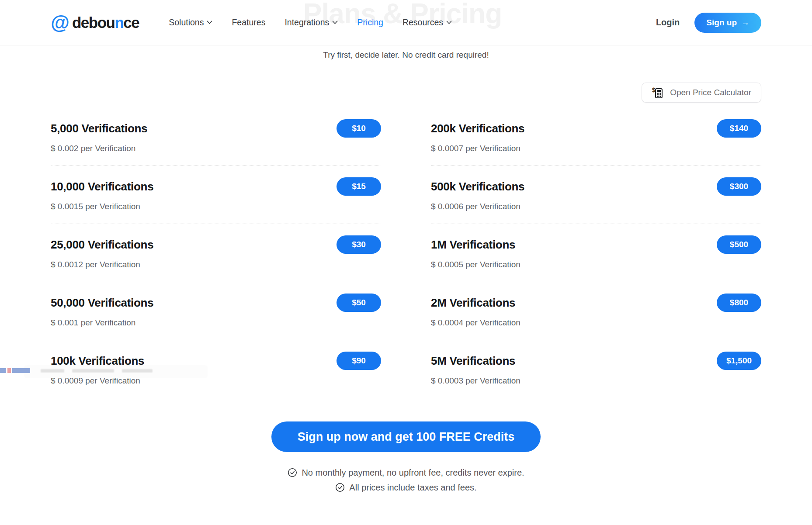 This screenshot has height=525, width=812. I want to click on main-nav: Solutions Features Integrations Pricing …, so click(310, 23).